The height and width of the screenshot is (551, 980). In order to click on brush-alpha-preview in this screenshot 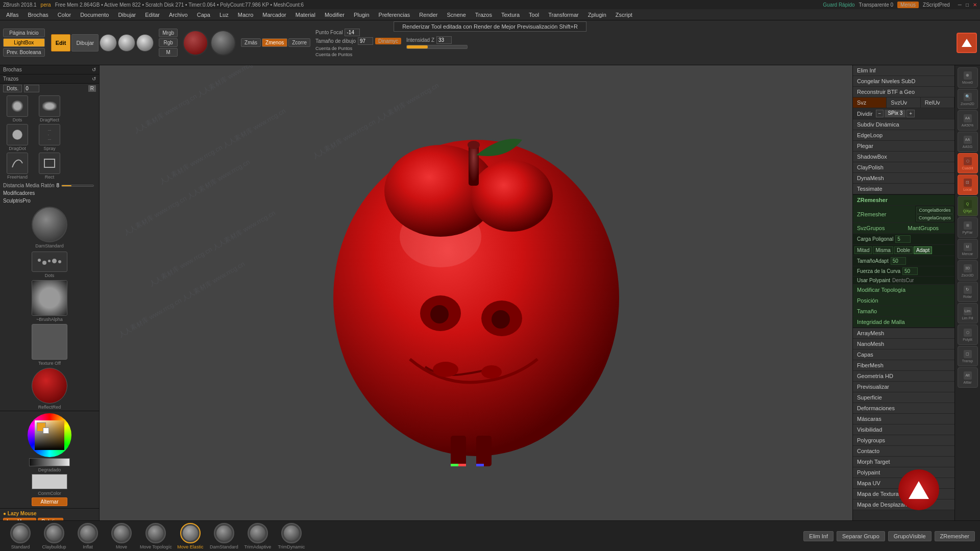, I will do `click(50, 298)`.